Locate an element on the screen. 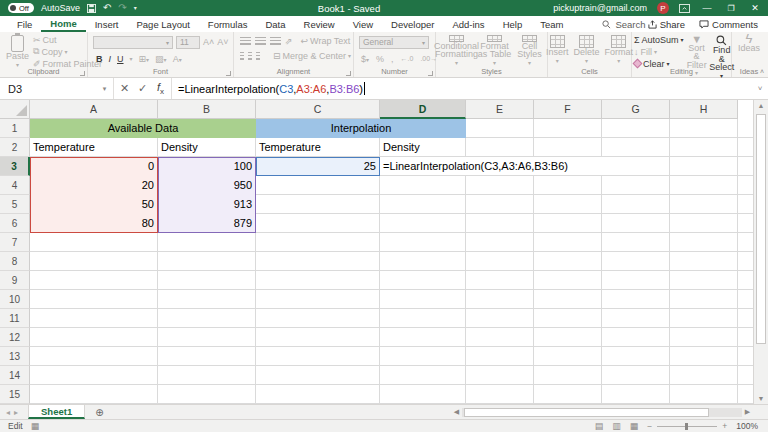  comments-button: Comments is located at coordinates (728, 24).